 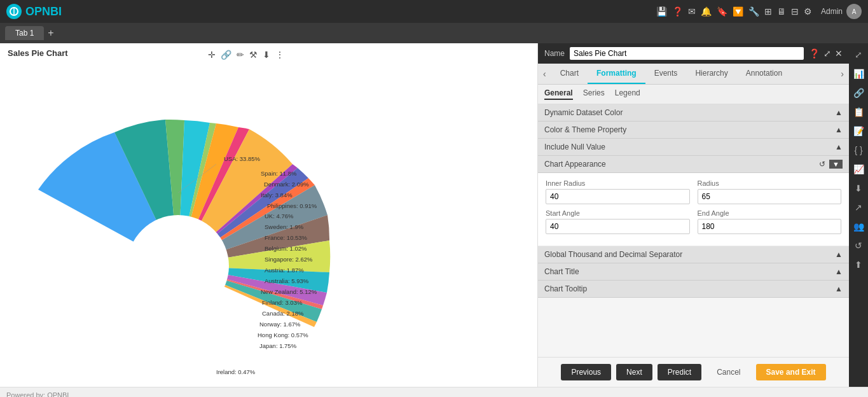 I want to click on collapse-icon: ▼, so click(x=836, y=164).